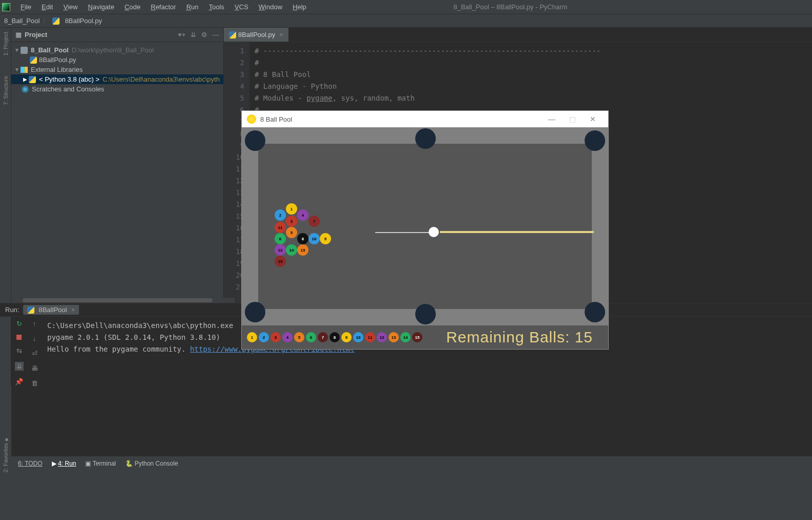 Image resolution: width=812 pixels, height=520 pixels. What do you see at coordinates (193, 35) in the screenshot?
I see `collapse-icon: ⇊` at bounding box center [193, 35].